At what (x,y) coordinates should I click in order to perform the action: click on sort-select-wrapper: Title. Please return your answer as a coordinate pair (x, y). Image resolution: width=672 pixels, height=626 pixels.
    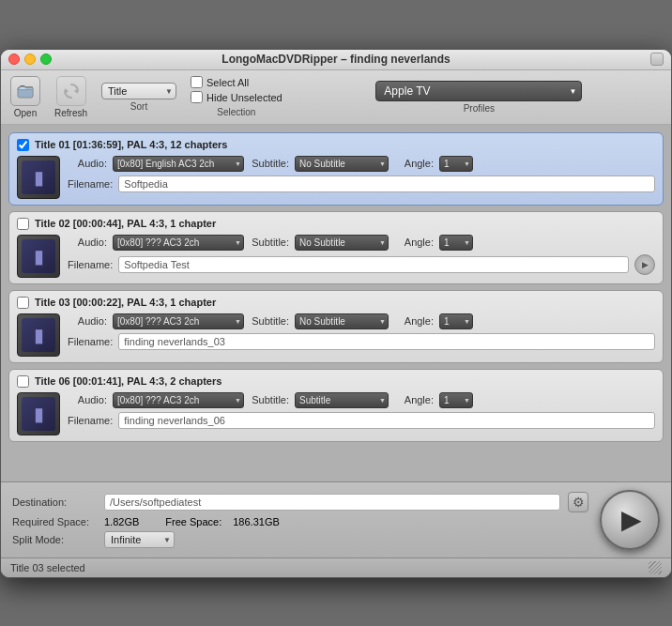
    Looking at the image, I should click on (139, 91).